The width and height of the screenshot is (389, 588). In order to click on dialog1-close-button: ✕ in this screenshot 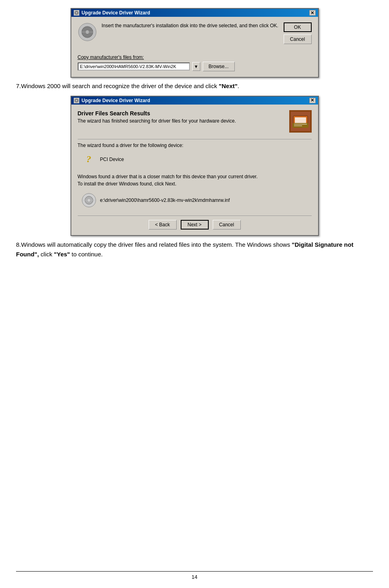, I will do `click(312, 13)`.